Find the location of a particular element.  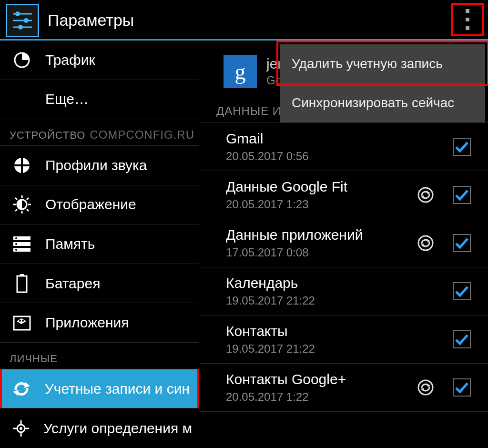

sidebar-item-label: Отображение is located at coordinates (91, 204).